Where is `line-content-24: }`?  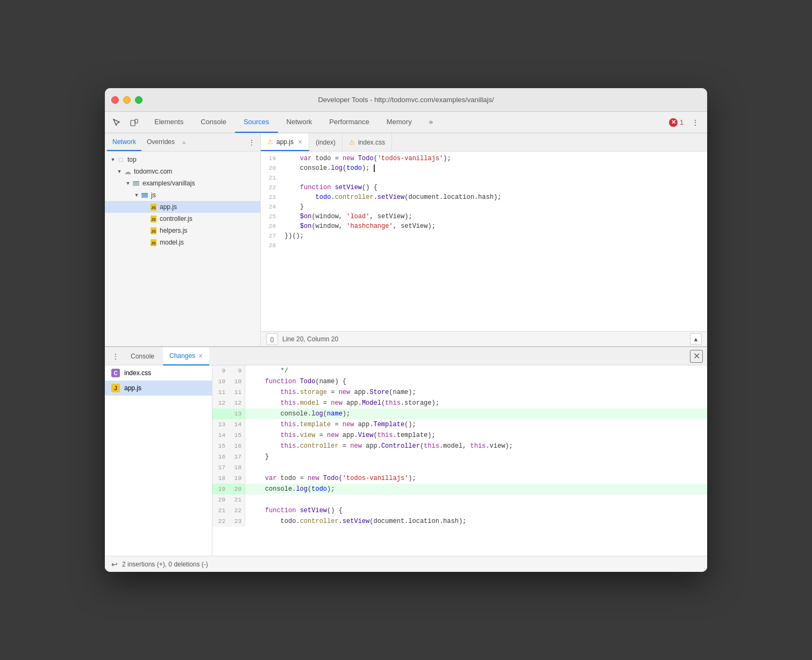 line-content-24: } is located at coordinates (495, 207).